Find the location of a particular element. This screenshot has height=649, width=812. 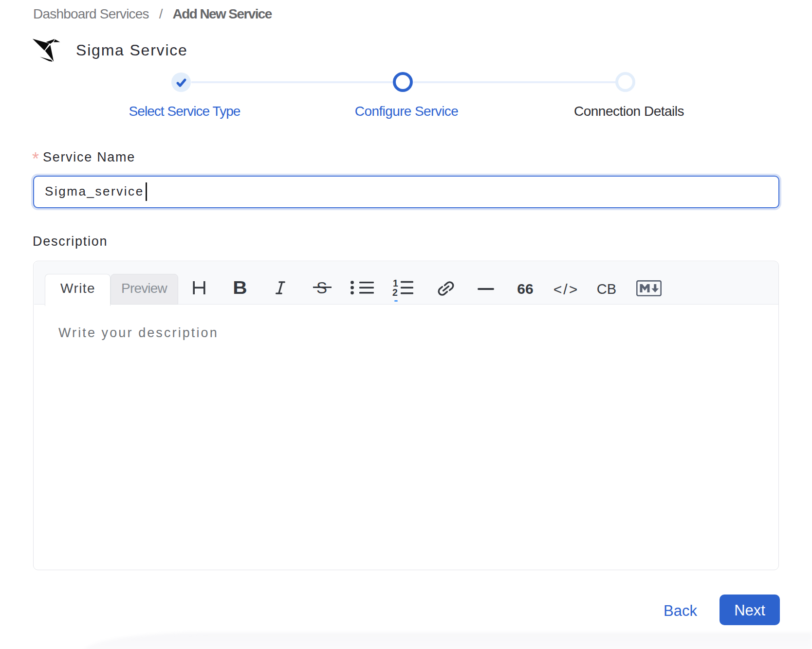

svg-text: 2 is located at coordinates (395, 292).